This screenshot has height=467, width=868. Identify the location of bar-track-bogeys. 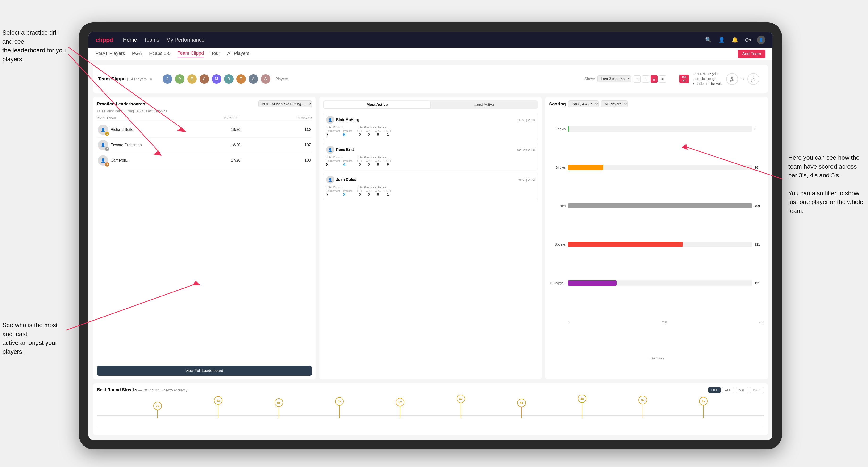
(660, 245).